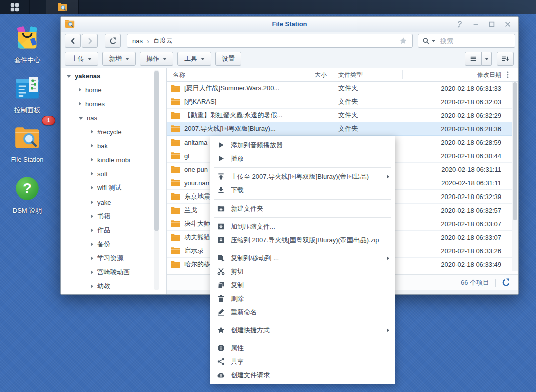  I want to click on context-menu-item: 上传至 2007.导火线[国粤双版]Bluray)(帝国出品), so click(302, 176).